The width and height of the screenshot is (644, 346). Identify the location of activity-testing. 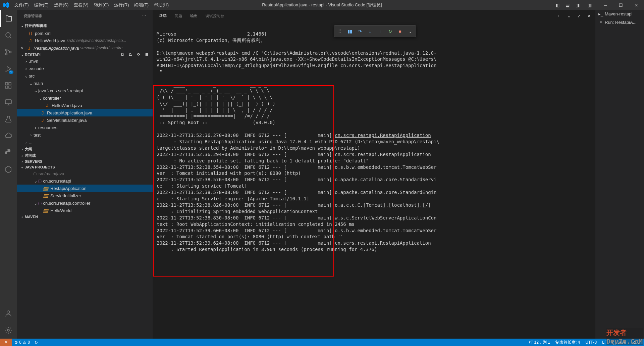
(8, 119).